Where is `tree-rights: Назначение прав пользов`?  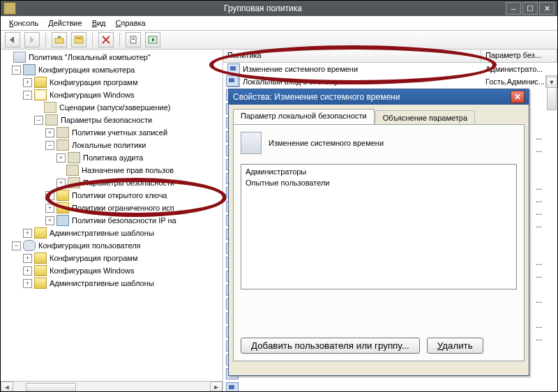
tree-rights: Назначение прав пользов is located at coordinates (128, 170).